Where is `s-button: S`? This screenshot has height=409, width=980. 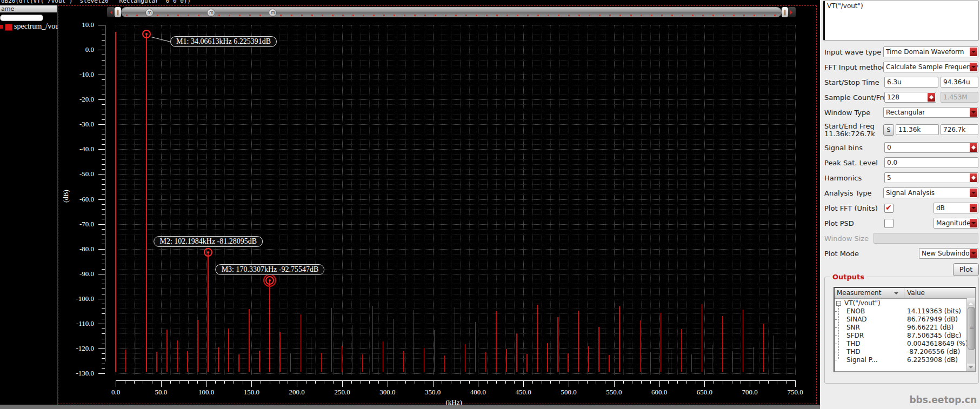
s-button: S is located at coordinates (889, 130).